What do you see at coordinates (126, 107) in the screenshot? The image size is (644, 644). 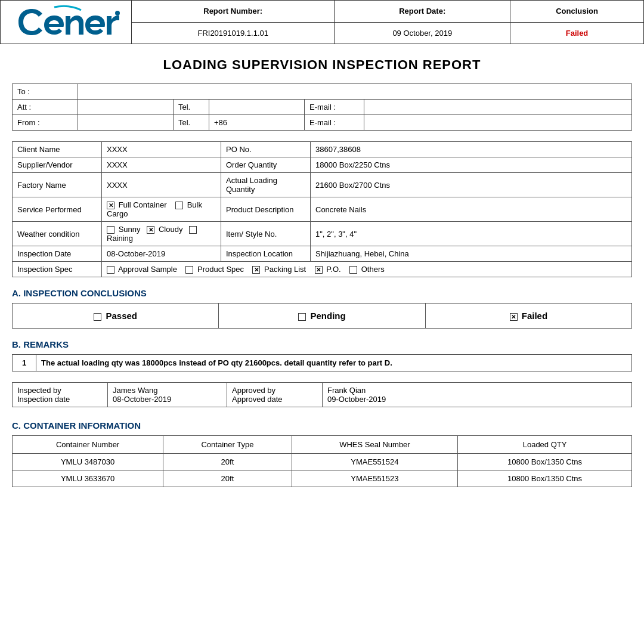 I see `att-value` at bounding box center [126, 107].